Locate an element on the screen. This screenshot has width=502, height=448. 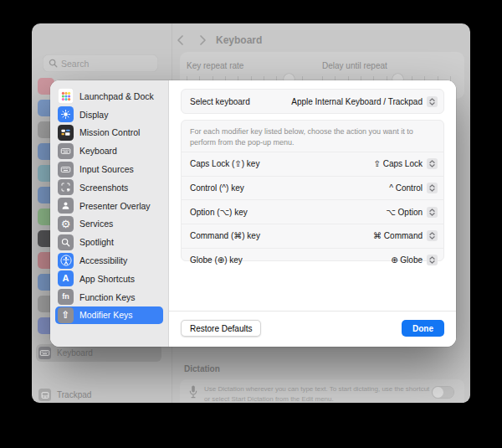
sidebar-item-label: Display is located at coordinates (94, 115).